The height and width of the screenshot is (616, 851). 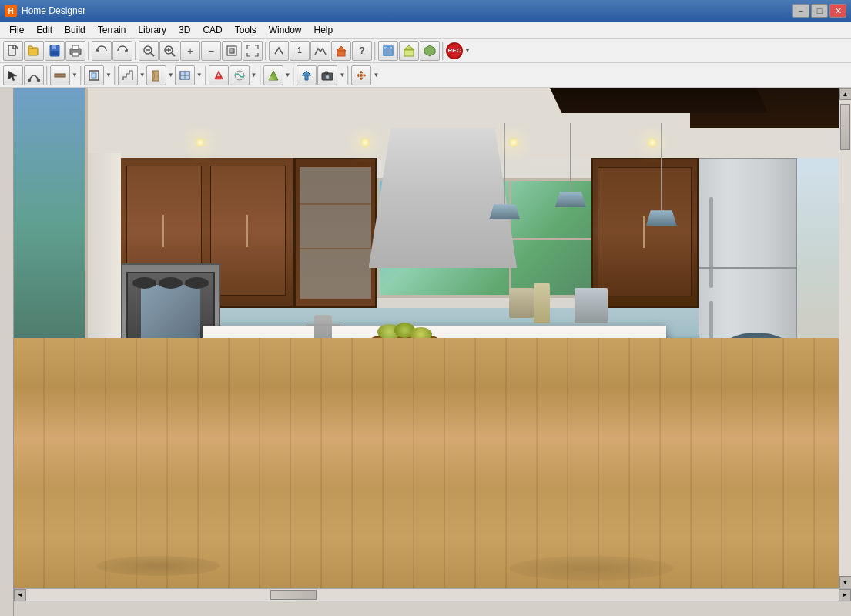 What do you see at coordinates (102, 51) in the screenshot?
I see `undo-button` at bounding box center [102, 51].